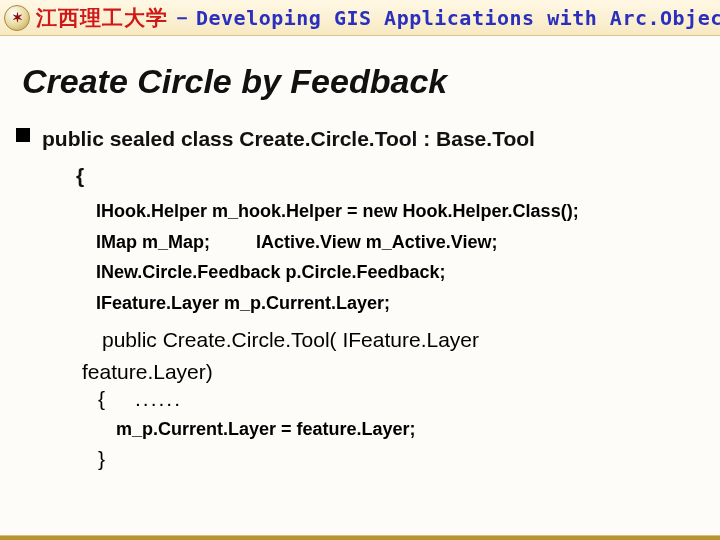 The height and width of the screenshot is (540, 720). What do you see at coordinates (381, 340) in the screenshot?
I see `ctor-sig-line1: public Create.Circle.Tool( IFeature.Laye…` at bounding box center [381, 340].